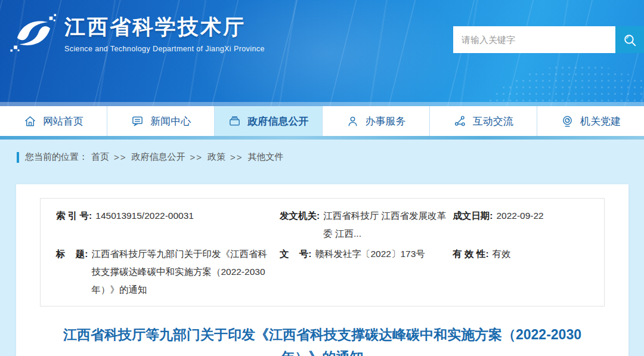 This screenshot has height=356, width=644. I want to click on doc-field-label: 有 效 性:, so click(470, 272).